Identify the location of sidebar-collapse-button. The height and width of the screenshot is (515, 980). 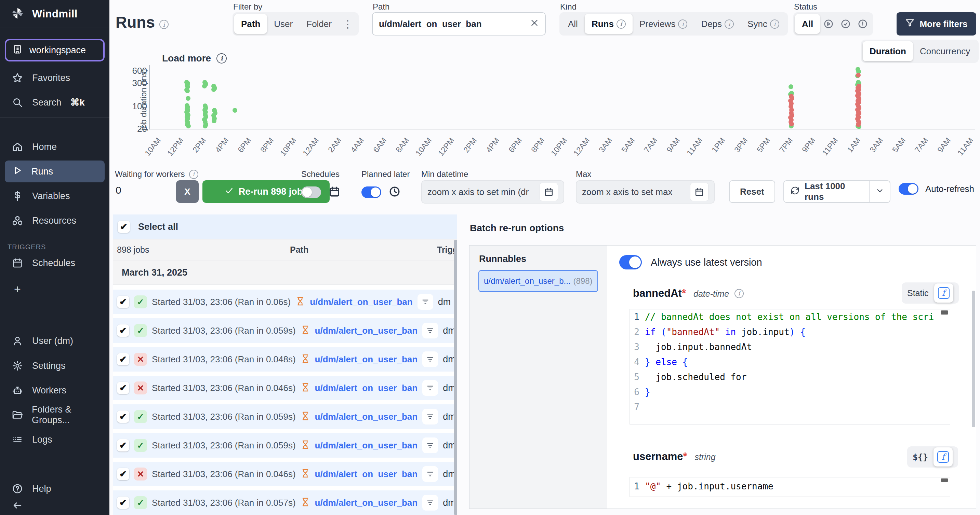
(55, 505).